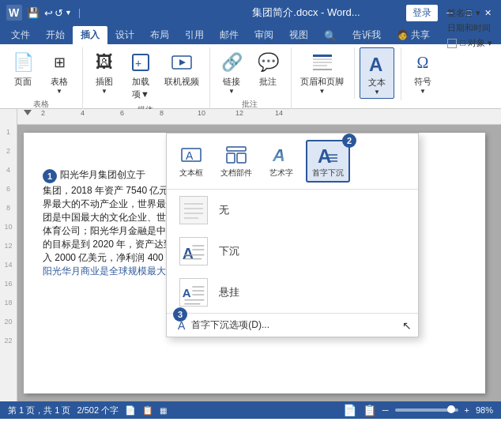  What do you see at coordinates (281, 173) in the screenshot?
I see `arttext-label: 艺术字` at bounding box center [281, 173].